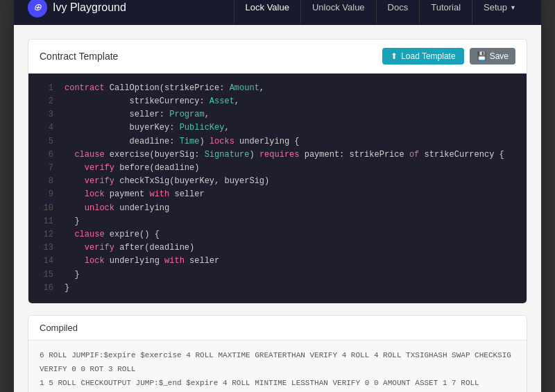  Describe the element at coordinates (278, 182) in the screenshot. I see `code-line-8: 8 verify checkTxSig(buyerKey, buyerSig)` at that location.